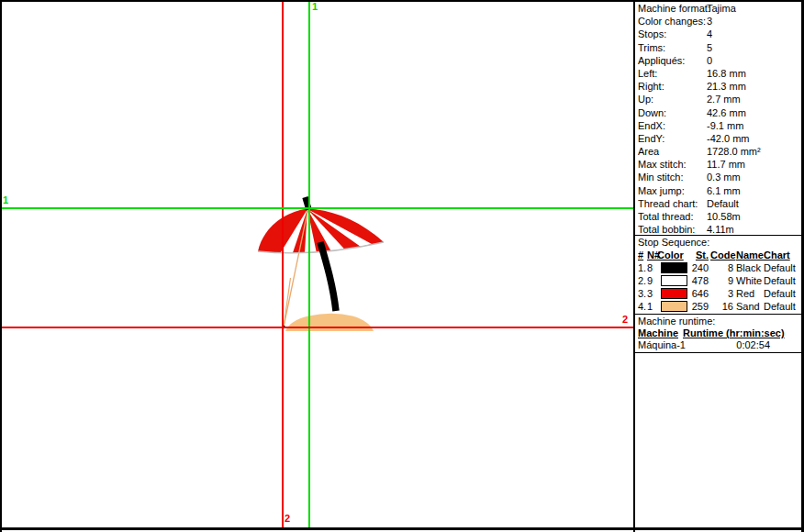  What do you see at coordinates (402, 528) in the screenshot?
I see `window-border-bottom` at bounding box center [402, 528].